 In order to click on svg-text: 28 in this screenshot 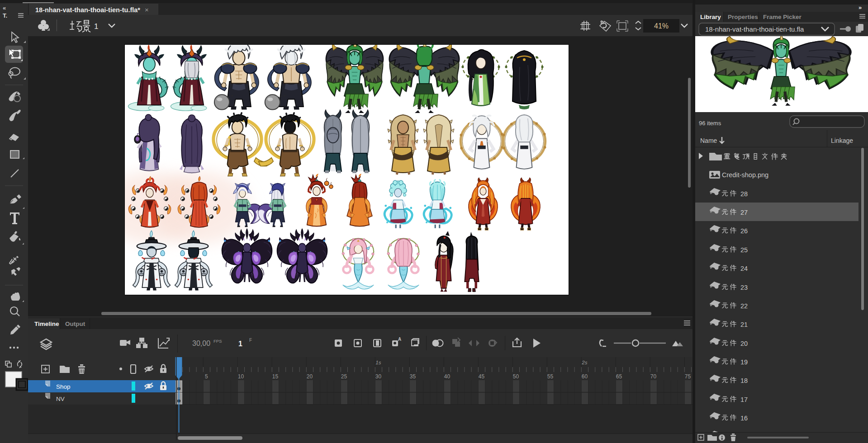, I will do `click(744, 194)`.